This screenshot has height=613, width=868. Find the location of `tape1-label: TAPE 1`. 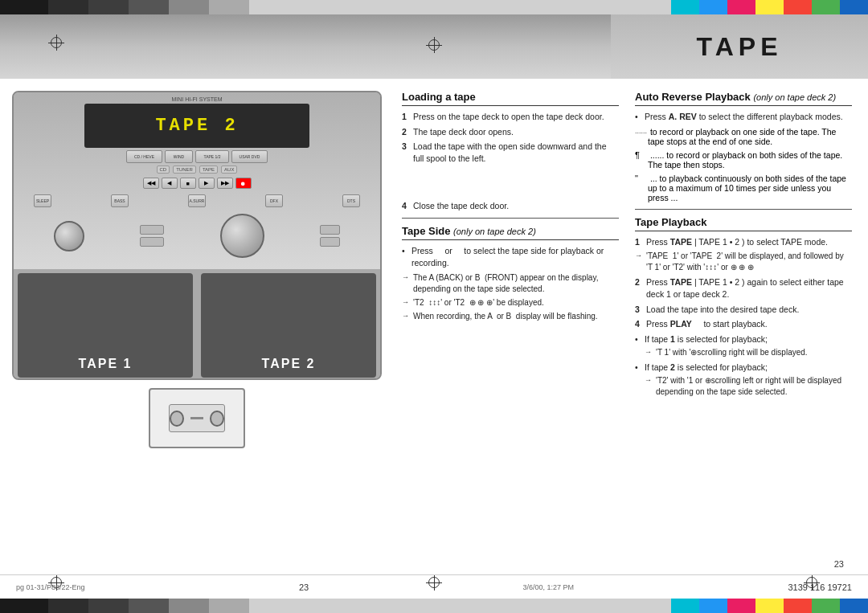

tape1-label: TAPE 1 is located at coordinates (106, 364).